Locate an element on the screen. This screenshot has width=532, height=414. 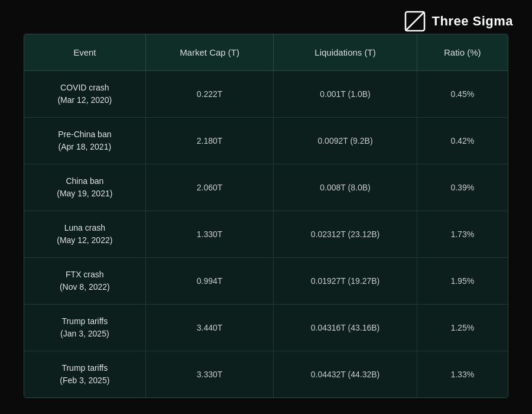
cell-liquidations: 0.01927T (19.27B) is located at coordinates (345, 282).